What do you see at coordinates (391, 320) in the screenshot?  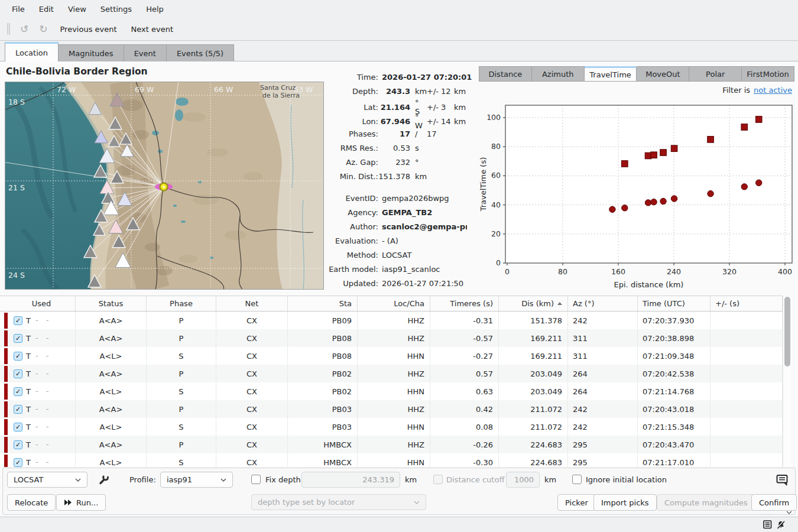 I see `table-row: ✓T- -A<A>PCXPB09HHZ-0.31151.37824207:20:…` at bounding box center [391, 320].